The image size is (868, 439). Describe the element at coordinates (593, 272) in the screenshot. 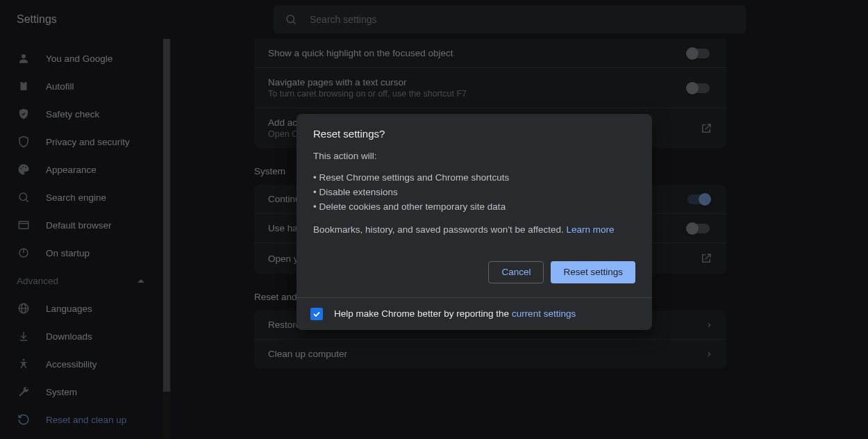

I see `reset-settings-button: Reset settings` at that location.